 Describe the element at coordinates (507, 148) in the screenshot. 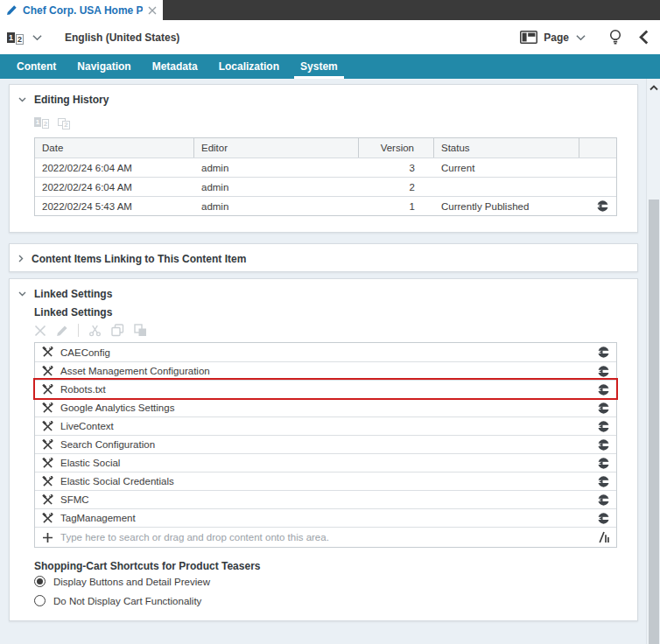

I see `column-header-status: Status` at that location.